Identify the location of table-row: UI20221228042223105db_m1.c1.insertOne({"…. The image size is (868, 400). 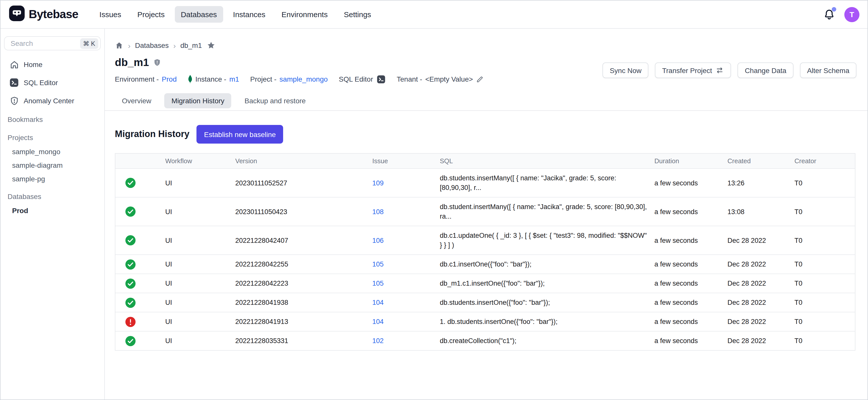
(485, 283).